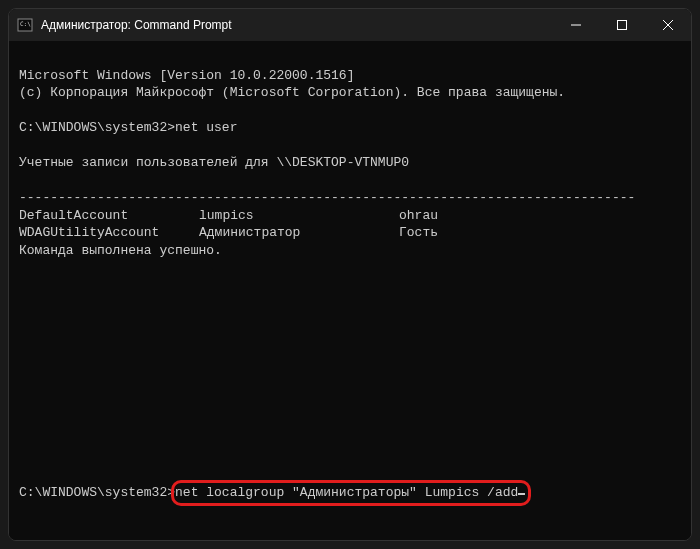  What do you see at coordinates (26, 24) in the screenshot?
I see `svg-text: C:\` at bounding box center [26, 24].